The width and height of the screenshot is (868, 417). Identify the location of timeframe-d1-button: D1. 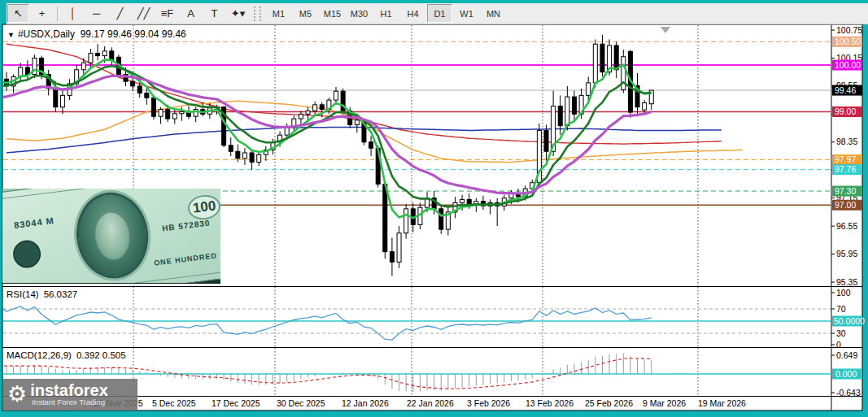
(439, 13).